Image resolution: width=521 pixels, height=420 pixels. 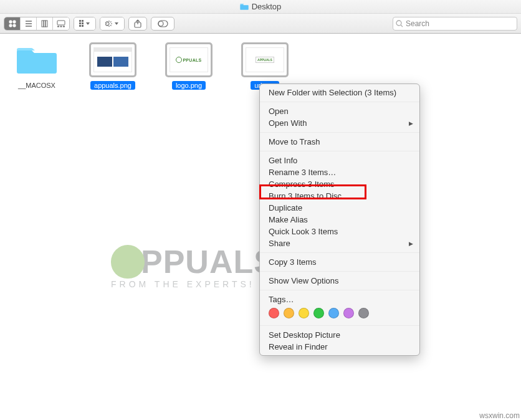 I want to click on tag-green, so click(x=319, y=313).